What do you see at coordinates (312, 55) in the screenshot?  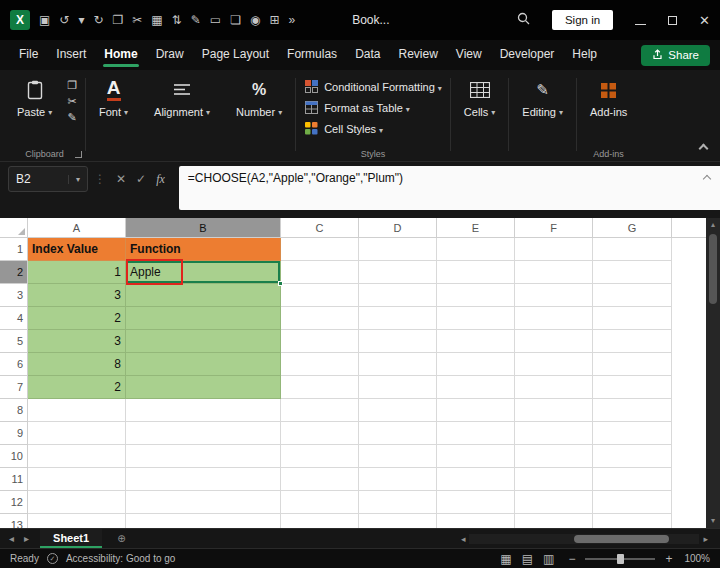 I see `menu-tab-formulas: Formulas` at bounding box center [312, 55].